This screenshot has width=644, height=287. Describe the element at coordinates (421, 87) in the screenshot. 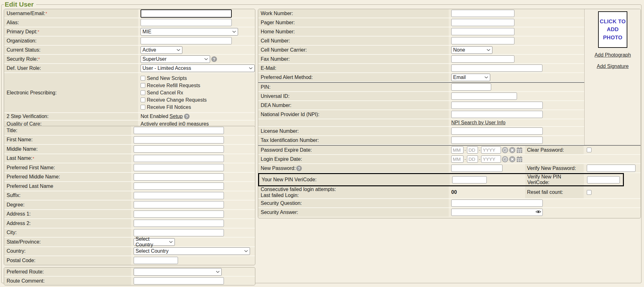

I see `row-pin: PIN:` at that location.